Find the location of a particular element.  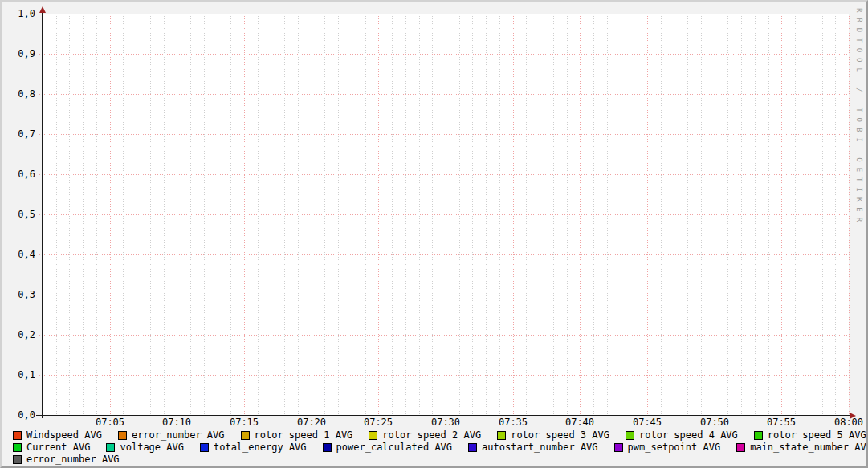

legend-label: power_calculated AVG is located at coordinates (395, 448).